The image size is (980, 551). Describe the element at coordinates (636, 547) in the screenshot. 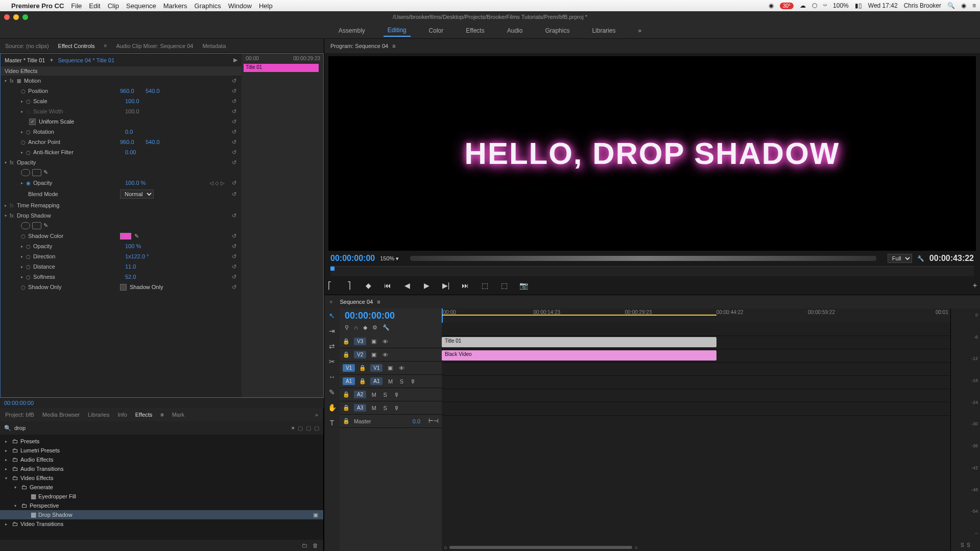

I see `zoom-in-icon: ○` at that location.